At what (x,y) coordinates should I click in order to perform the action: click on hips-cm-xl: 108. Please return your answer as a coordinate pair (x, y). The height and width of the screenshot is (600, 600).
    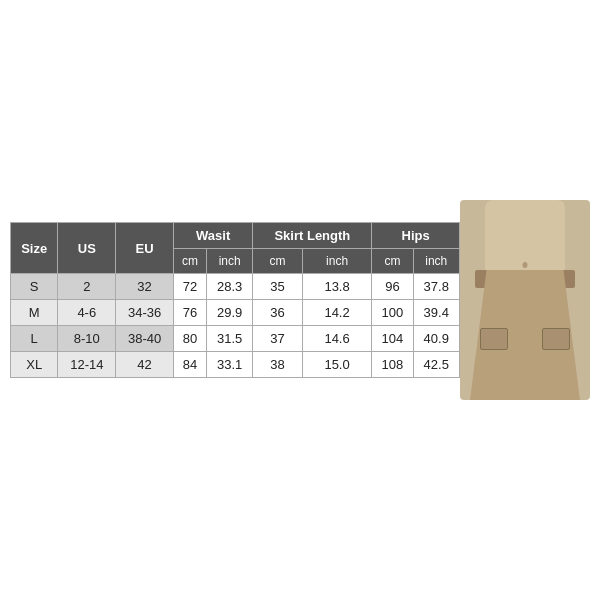
    Looking at the image, I should click on (392, 365).